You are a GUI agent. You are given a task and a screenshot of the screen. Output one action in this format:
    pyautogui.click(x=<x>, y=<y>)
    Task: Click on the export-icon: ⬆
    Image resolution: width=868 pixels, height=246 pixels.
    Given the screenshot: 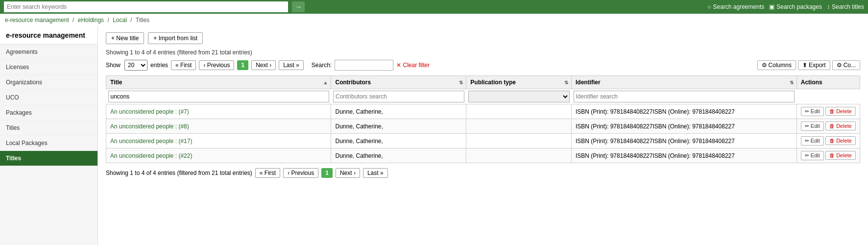 What is the action you would take?
    pyautogui.click(x=805, y=65)
    